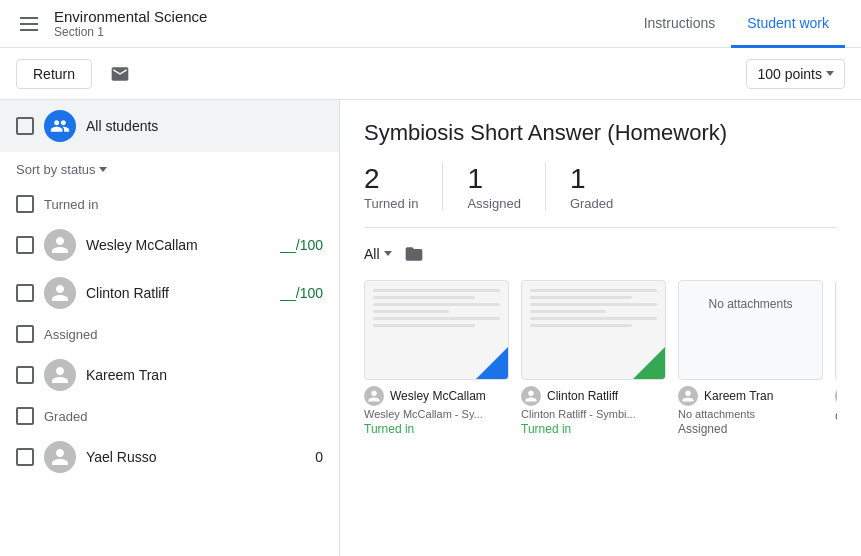 The width and height of the screenshot is (861, 556). What do you see at coordinates (594, 330) in the screenshot?
I see `card-thumbnail-clinton` at bounding box center [594, 330].